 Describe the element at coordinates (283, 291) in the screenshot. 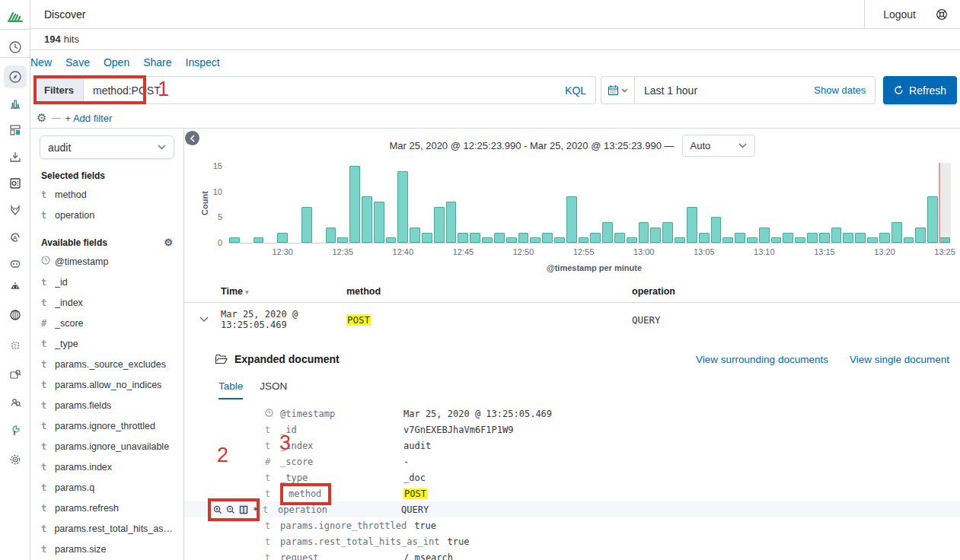

I see `column-header-time: Time▾` at that location.